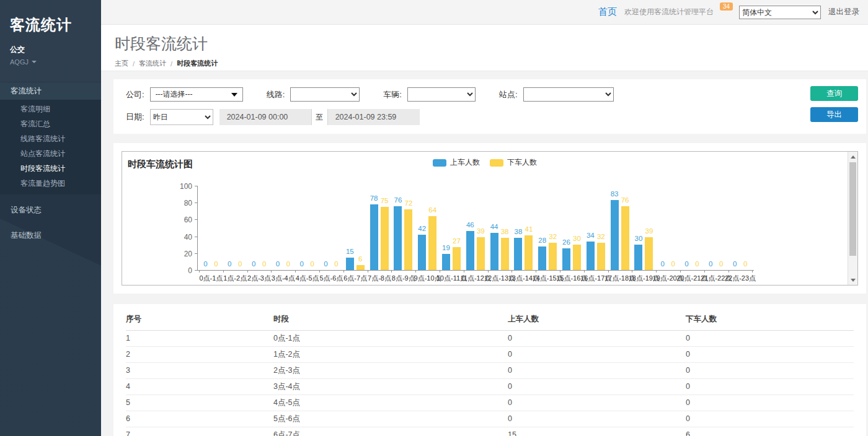  I want to click on table-row: 54点-5点00, so click(490, 403).